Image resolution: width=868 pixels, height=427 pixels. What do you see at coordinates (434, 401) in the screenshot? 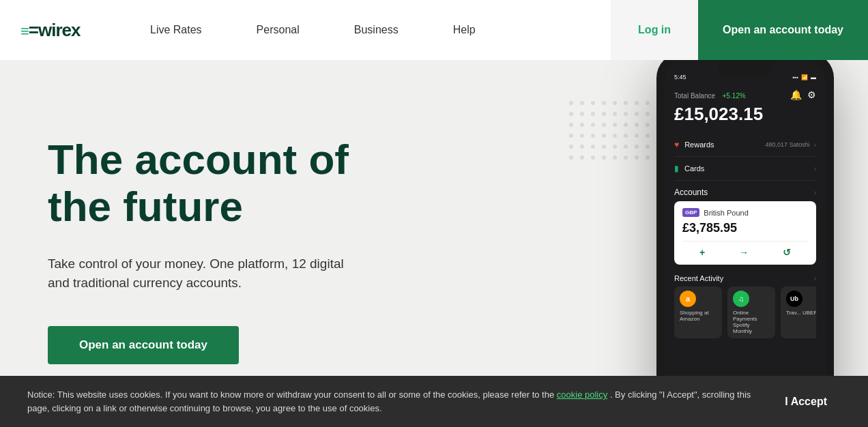
I see `cookie-banner: Notice: This website uses cookies. If yo…` at bounding box center [434, 401].